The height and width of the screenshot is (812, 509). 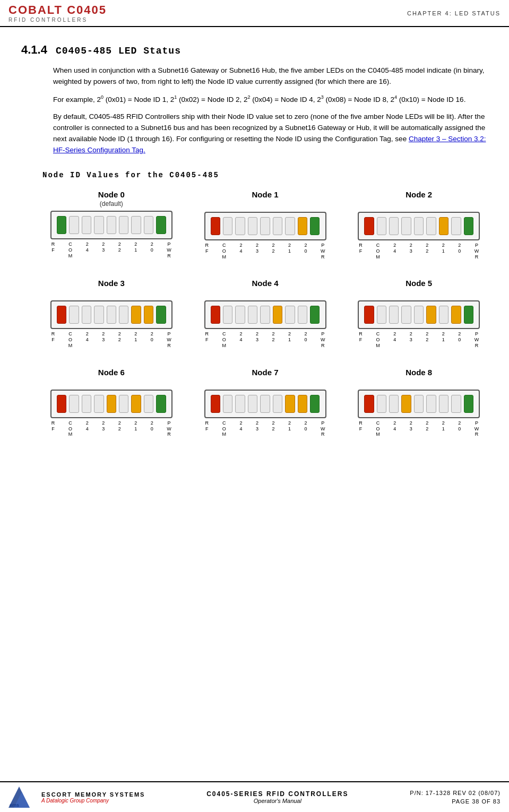 I want to click on node-5-block: Node 5 RF COM 24 23, so click(x=419, y=313).